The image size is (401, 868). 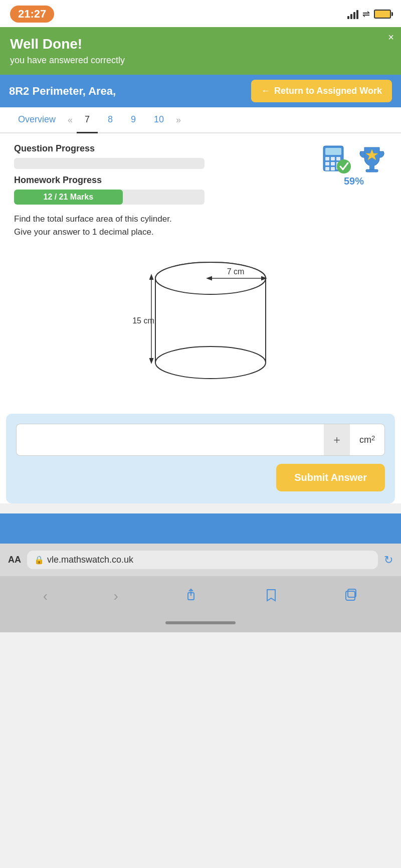 I want to click on question-line1: Find the total surface area of this cyli…, so click(x=93, y=219).